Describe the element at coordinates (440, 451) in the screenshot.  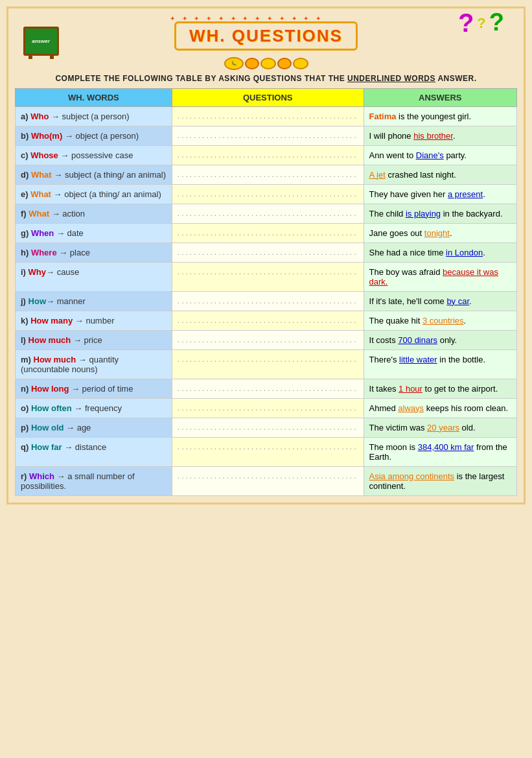
I see `answer-cell-q: The moon is 384,400 km far from the Eart…` at that location.